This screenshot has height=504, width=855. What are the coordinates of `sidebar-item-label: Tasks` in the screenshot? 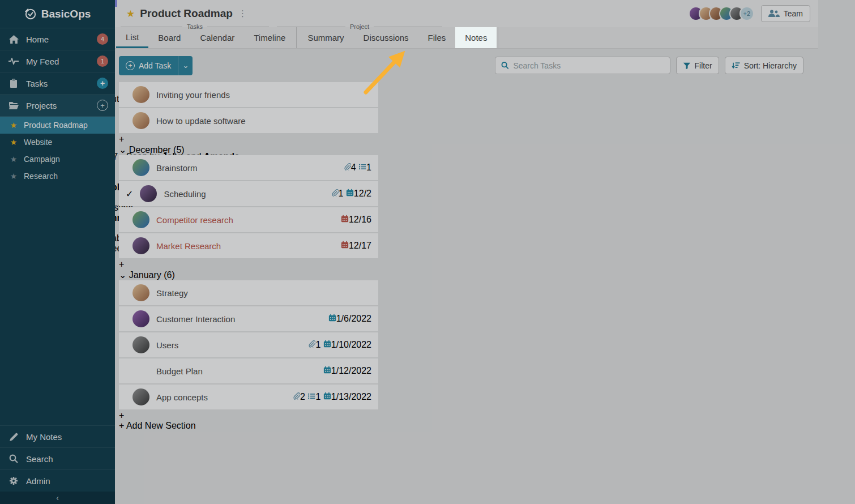 It's located at (37, 84).